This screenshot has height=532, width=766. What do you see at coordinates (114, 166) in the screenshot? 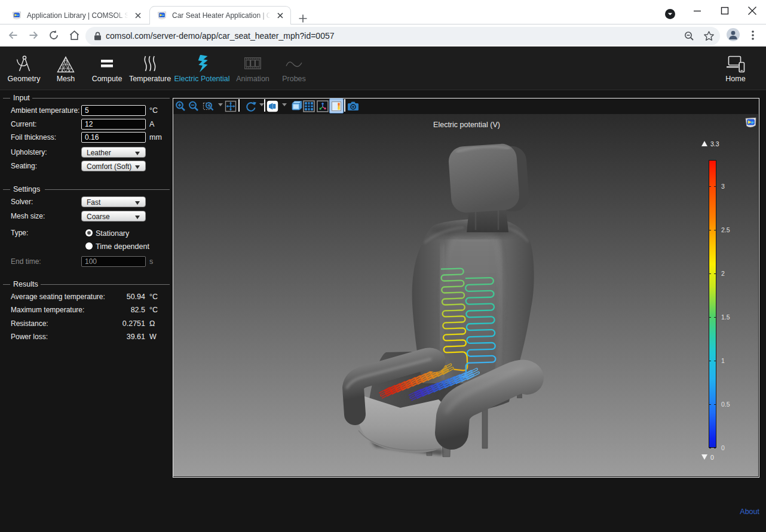
I see `seating-dropdown: Comfort (Soft)` at bounding box center [114, 166].